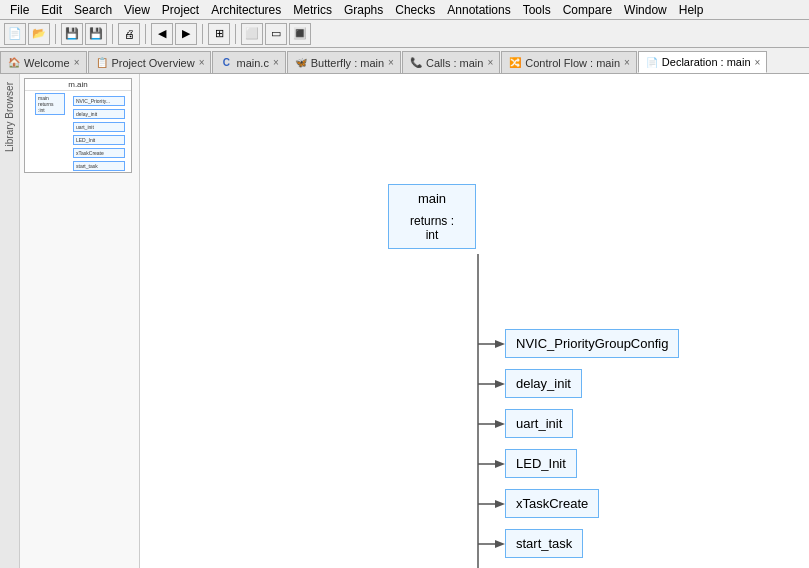  What do you see at coordinates (47, 63) in the screenshot?
I see `tab-welcome-label: Welcome` at bounding box center [47, 63].